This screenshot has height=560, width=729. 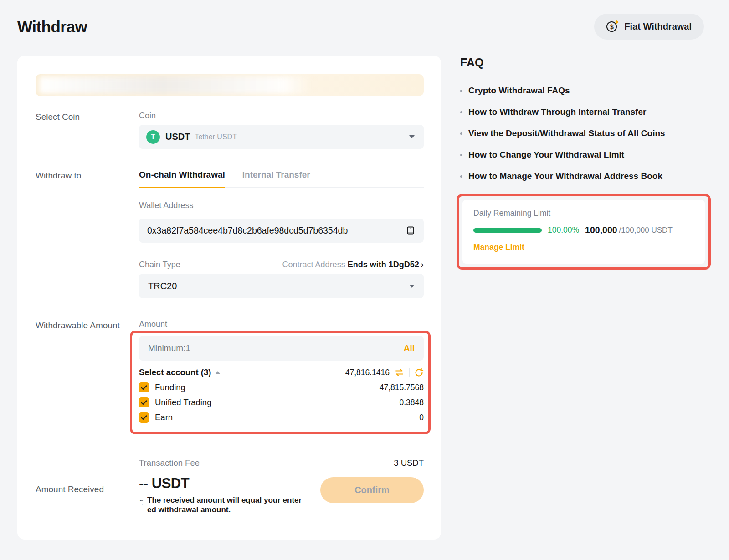 What do you see at coordinates (612, 26) in the screenshot?
I see `dollar-circle-plus-icon: $✦` at bounding box center [612, 26].